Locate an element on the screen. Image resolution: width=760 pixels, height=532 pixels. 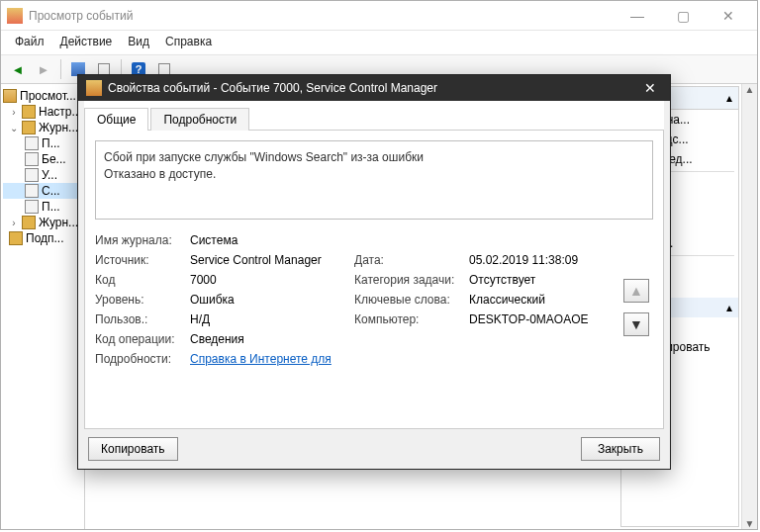
value-keywords: Классический is located at coordinates (543, 300).